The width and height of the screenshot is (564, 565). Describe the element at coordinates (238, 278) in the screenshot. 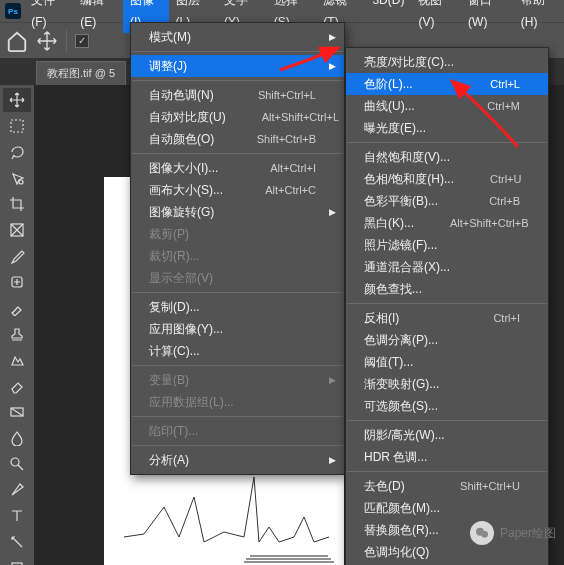

I see `menu-item: 显示全部(V)` at that location.